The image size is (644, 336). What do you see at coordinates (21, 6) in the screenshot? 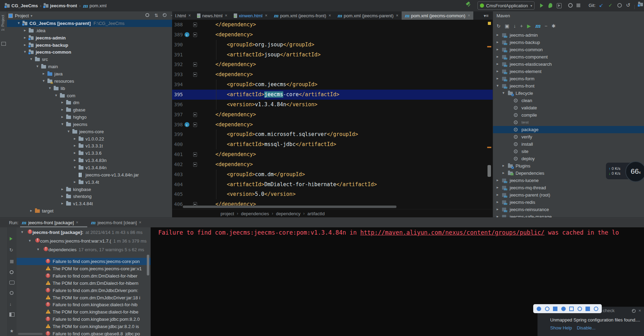
I see `breadcrumb-item: CG_JeeCms` at bounding box center [21, 6].